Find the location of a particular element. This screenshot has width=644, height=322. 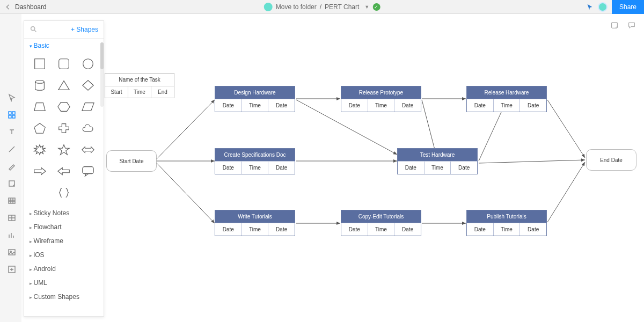

shape-burst-icon is located at coordinates (40, 150).